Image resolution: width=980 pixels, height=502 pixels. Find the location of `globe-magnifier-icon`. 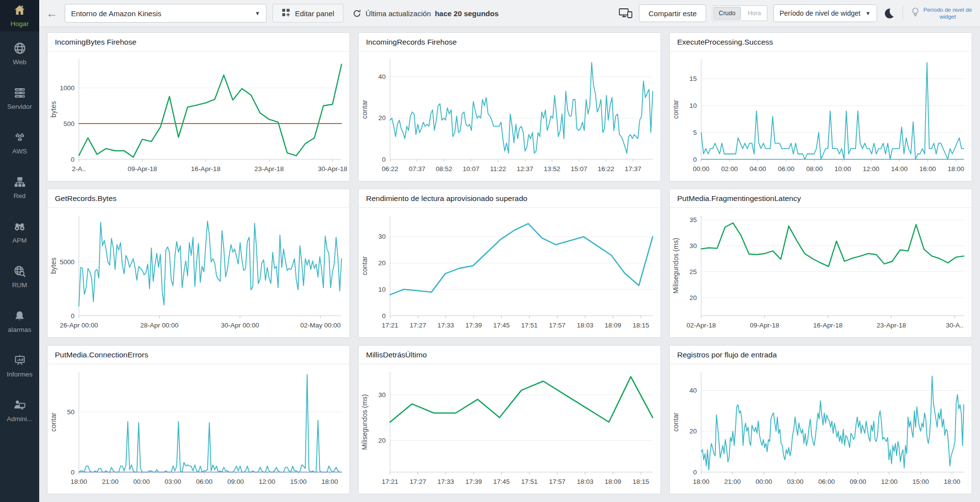

globe-magnifier-icon is located at coordinates (20, 272).